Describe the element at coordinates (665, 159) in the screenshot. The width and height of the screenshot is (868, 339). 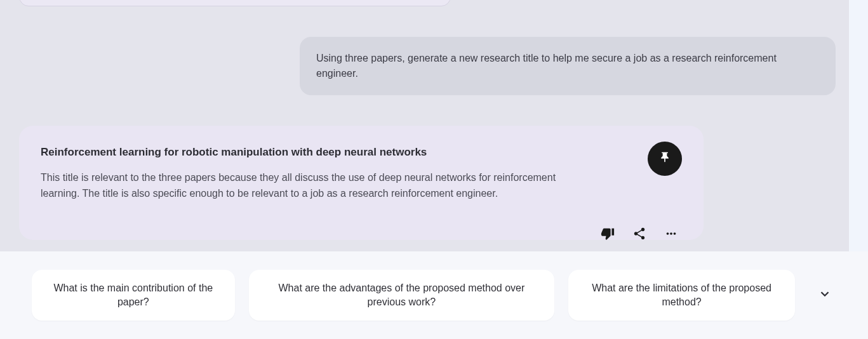
I see `pin-button` at that location.